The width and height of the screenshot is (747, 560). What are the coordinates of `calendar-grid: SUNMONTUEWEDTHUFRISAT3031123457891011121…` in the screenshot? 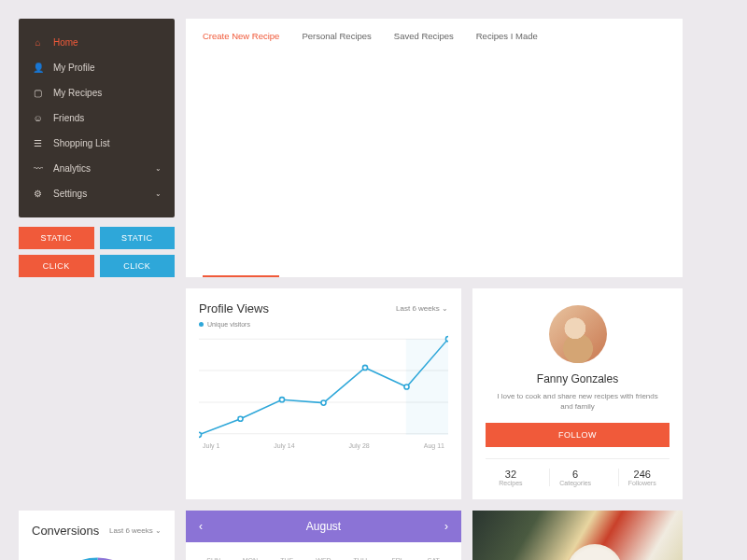 It's located at (323, 551).